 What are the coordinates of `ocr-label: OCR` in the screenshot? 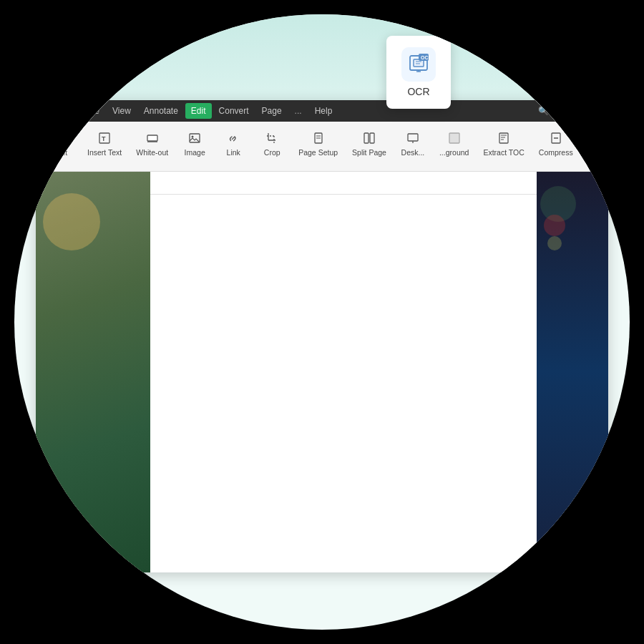 It's located at (418, 92).